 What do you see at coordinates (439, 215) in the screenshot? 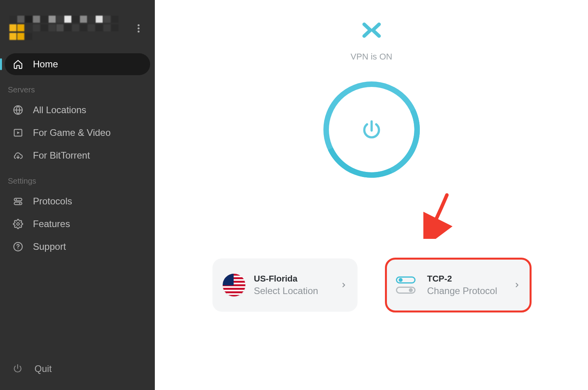
I see `annotation-arrow-icon` at bounding box center [439, 215].